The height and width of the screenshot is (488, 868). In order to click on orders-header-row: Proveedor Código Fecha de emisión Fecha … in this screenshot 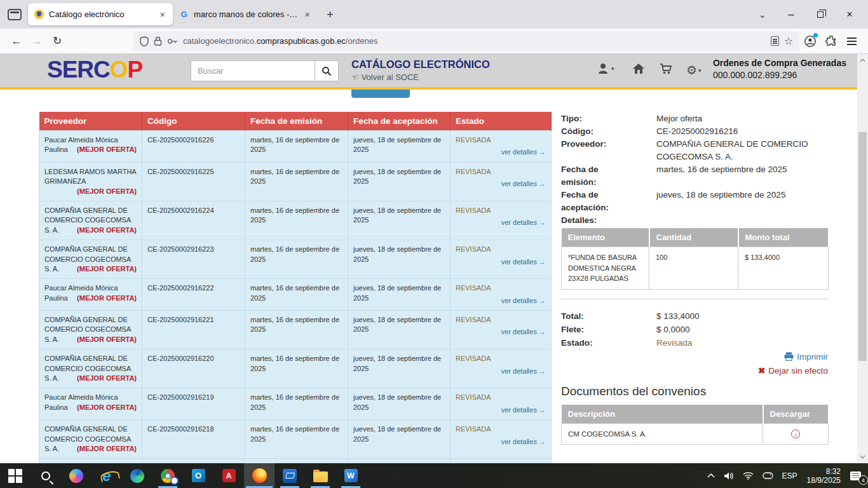, I will do `click(295, 121)`.